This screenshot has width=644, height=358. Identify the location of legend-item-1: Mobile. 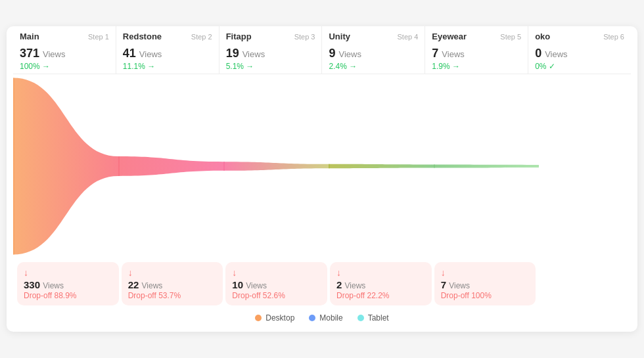
(326, 318).